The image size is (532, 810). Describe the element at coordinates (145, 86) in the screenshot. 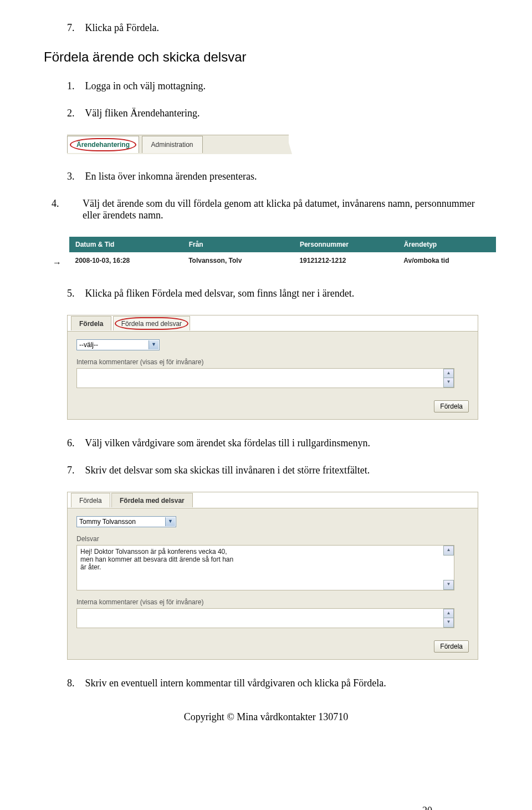

I see `step-text: Logga in och välj mottagning.` at that location.